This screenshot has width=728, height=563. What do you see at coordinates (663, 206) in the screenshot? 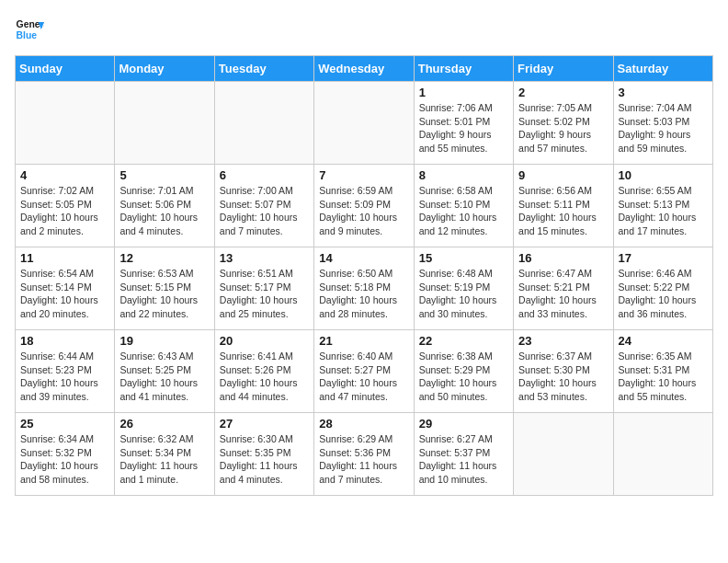
I see `calendar-cell: 10Sunrise: 6:55 AM Sunset: 5:13 PM Dayli…` at bounding box center [663, 206].